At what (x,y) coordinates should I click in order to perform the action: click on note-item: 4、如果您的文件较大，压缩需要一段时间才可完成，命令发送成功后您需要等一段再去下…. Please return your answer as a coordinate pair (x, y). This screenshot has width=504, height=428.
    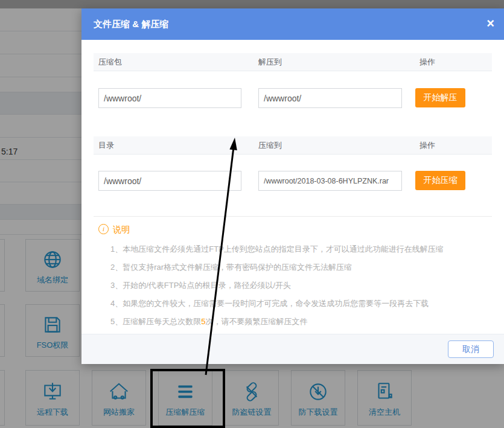
    Looking at the image, I should click on (298, 304).